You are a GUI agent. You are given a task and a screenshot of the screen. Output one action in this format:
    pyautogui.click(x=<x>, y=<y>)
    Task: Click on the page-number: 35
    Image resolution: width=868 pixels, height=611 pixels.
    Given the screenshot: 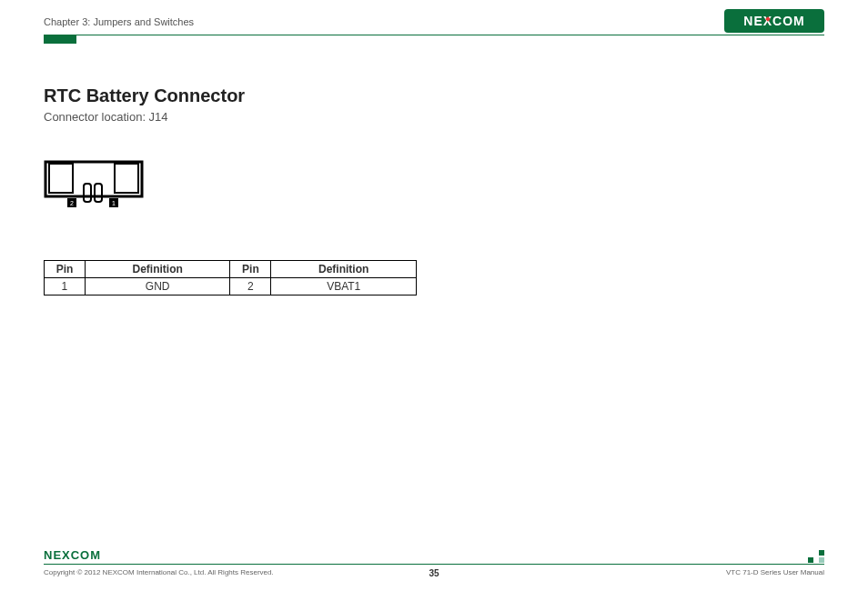 What is the action you would take?
    pyautogui.click(x=433, y=573)
    